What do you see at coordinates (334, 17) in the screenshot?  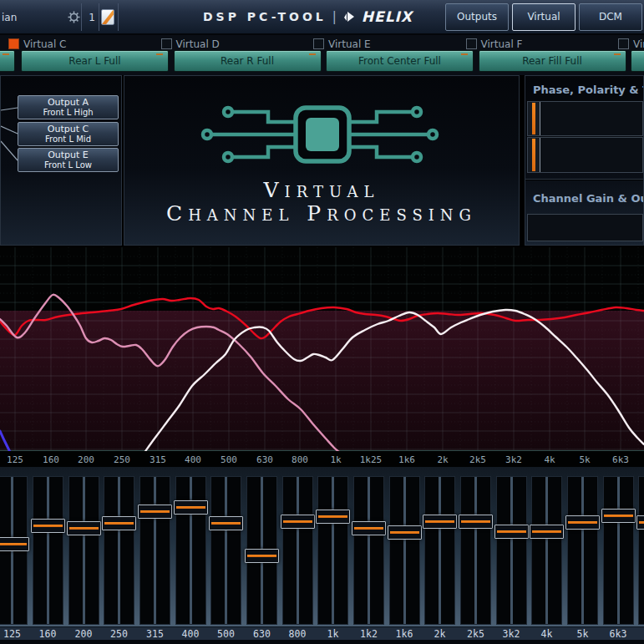 I see `logo-pipe: |` at bounding box center [334, 17].